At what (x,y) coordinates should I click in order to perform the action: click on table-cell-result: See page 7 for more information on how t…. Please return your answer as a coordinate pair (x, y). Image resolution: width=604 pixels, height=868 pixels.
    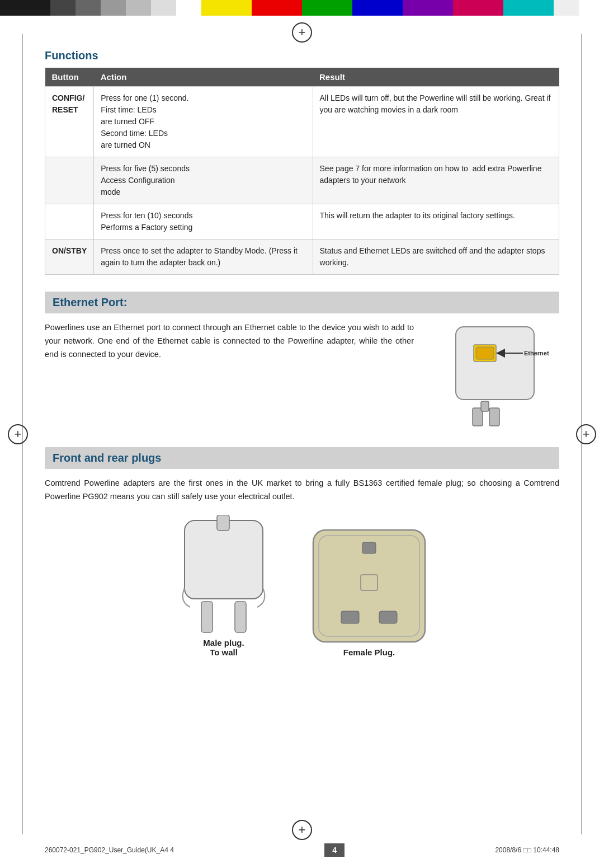
    Looking at the image, I should click on (436, 181).